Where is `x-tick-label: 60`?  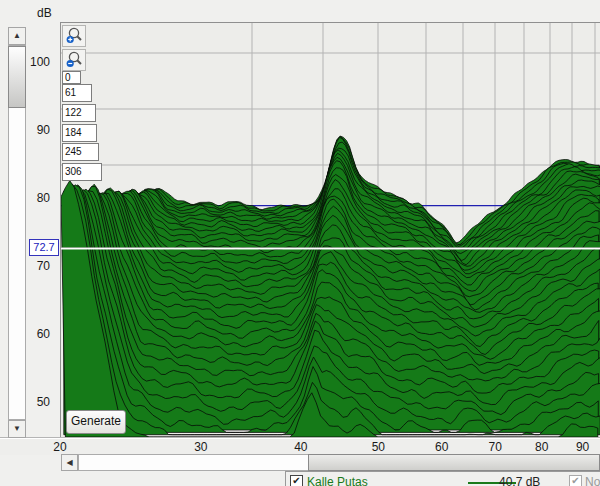 x-tick-label: 60 is located at coordinates (442, 447).